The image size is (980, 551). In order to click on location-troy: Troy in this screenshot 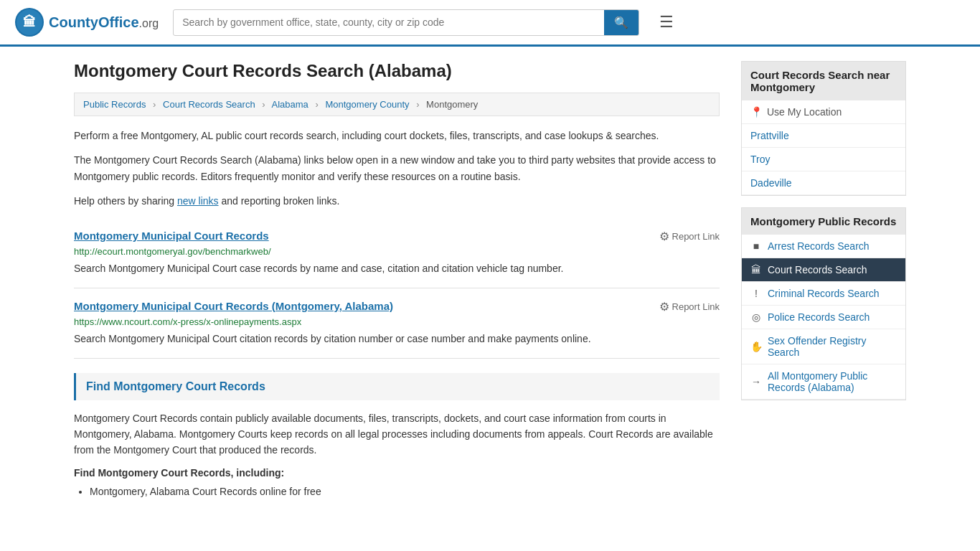, I will do `click(824, 159)`.